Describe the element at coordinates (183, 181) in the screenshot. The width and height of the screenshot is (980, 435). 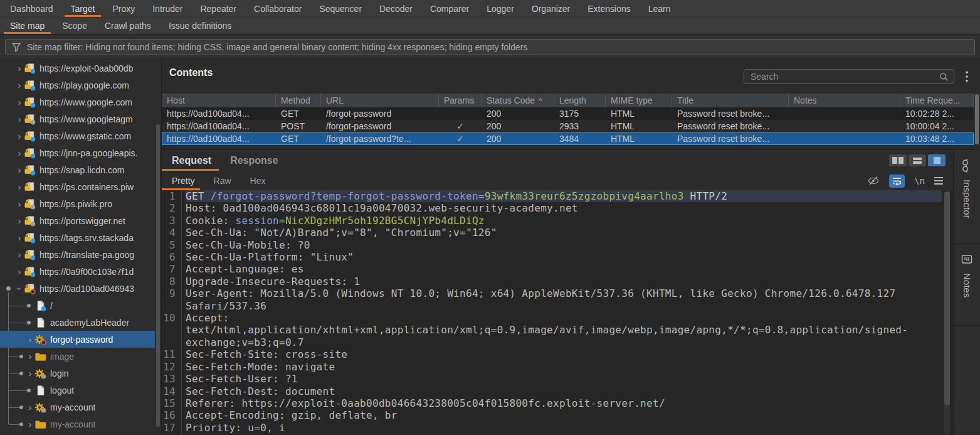
I see `tab-pretty: Pretty` at that location.